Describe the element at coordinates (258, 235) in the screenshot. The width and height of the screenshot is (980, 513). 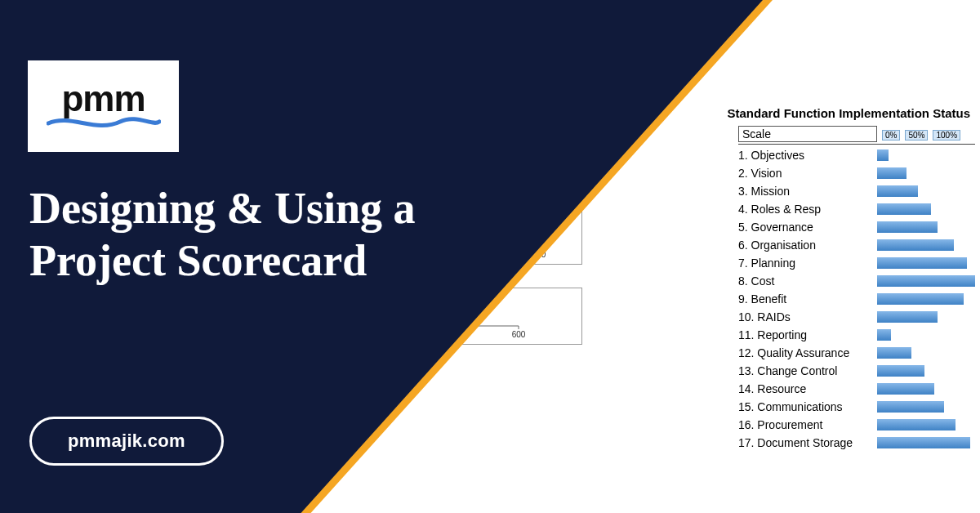
I see `hero-headline: Designing & Using a Project Scorecard` at that location.